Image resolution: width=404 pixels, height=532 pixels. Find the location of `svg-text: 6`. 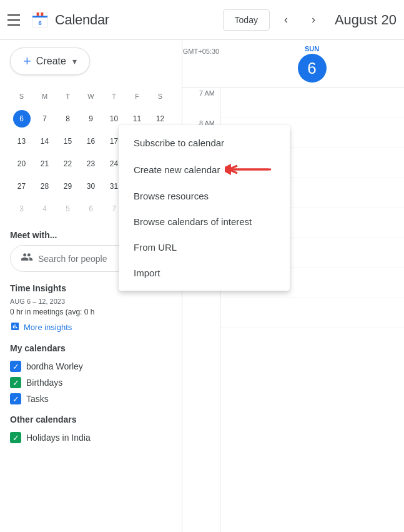

svg-text: 6 is located at coordinates (40, 23).